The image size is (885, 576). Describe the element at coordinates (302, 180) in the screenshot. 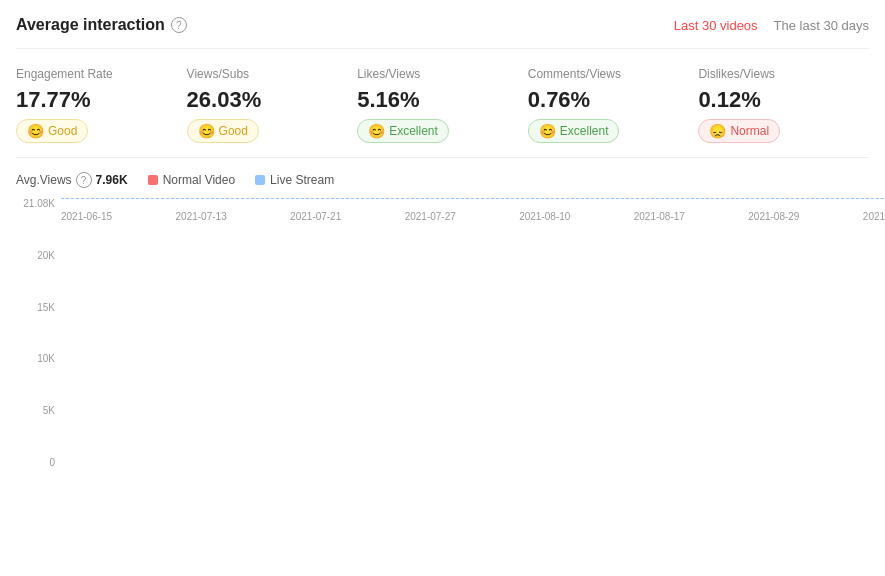

I see `legend-live-label: Live Stream` at that location.